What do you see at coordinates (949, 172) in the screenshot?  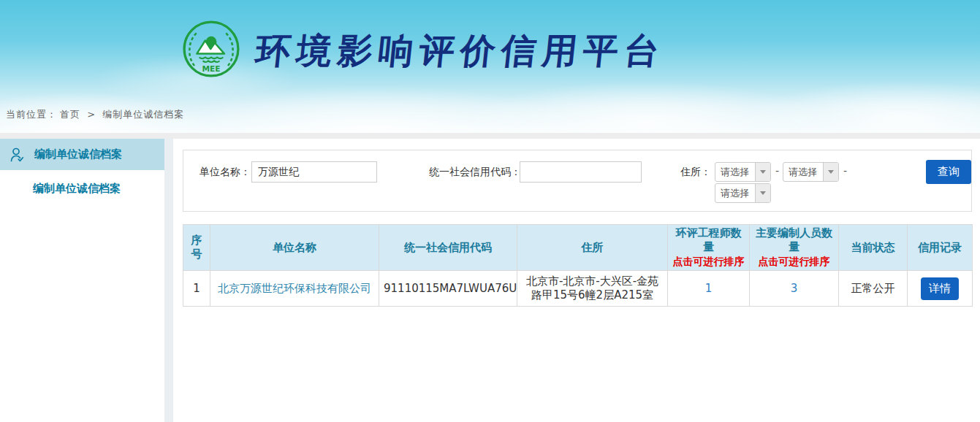 I see `search-button: 查询` at bounding box center [949, 172].